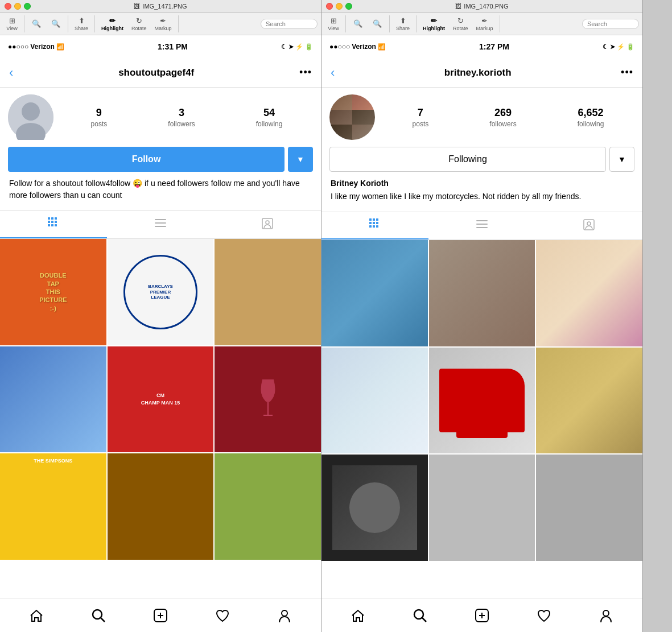 Image resolution: width=672 pixels, height=632 pixels. Describe the element at coordinates (53, 292) in the screenshot. I see `grid-item-1: DOUBLETAPTHISPICTURE:-)` at that location.